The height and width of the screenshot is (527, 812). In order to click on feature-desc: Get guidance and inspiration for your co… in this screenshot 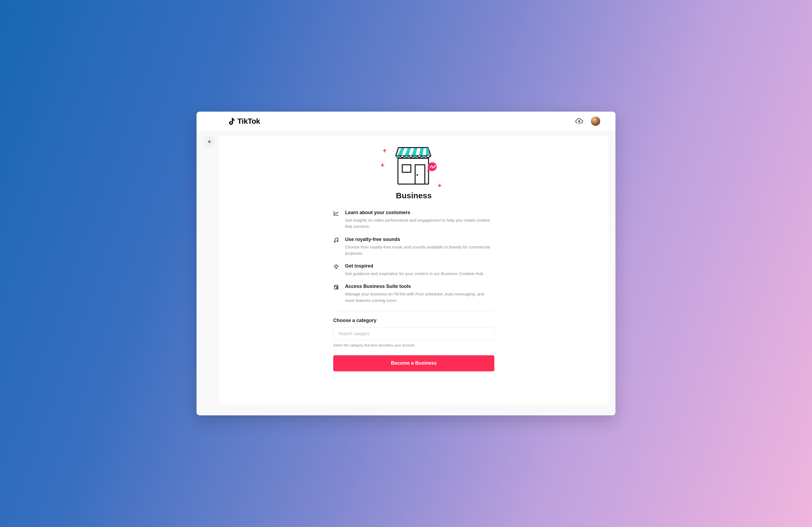, I will do `click(415, 273)`.